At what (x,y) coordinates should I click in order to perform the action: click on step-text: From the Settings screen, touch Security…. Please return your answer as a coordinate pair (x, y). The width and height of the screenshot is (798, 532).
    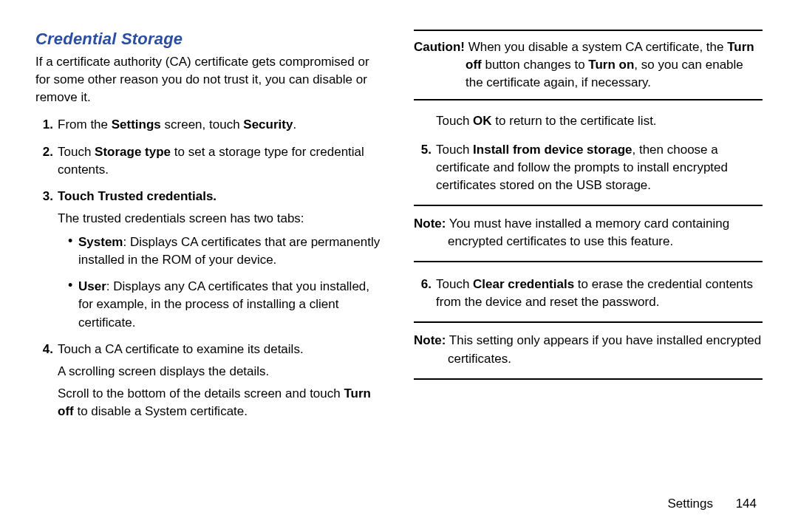
    Looking at the image, I should click on (177, 124).